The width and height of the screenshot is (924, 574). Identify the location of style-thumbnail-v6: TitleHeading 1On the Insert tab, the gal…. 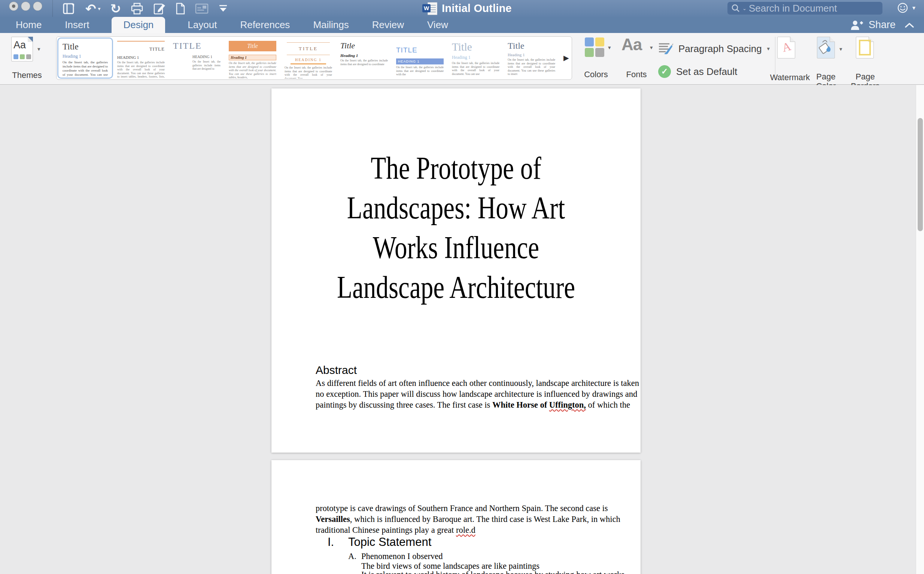
(364, 58).